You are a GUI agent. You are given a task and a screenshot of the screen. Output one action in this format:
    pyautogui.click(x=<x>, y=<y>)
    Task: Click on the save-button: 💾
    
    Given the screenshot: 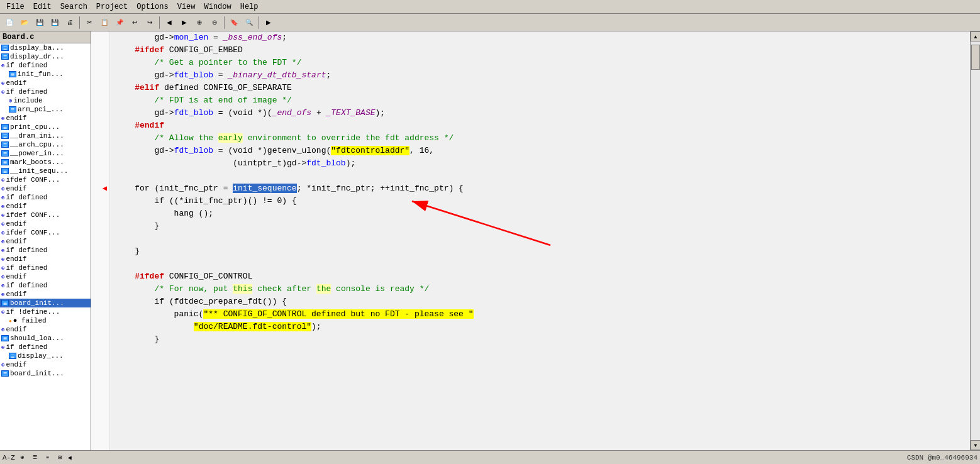 What is the action you would take?
    pyautogui.click(x=40, y=23)
    